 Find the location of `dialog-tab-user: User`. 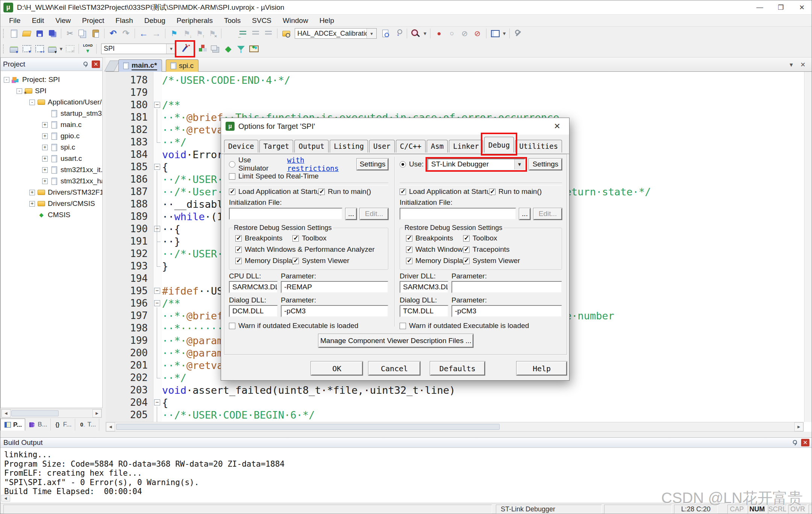

dialog-tab-user: User is located at coordinates (382, 146).